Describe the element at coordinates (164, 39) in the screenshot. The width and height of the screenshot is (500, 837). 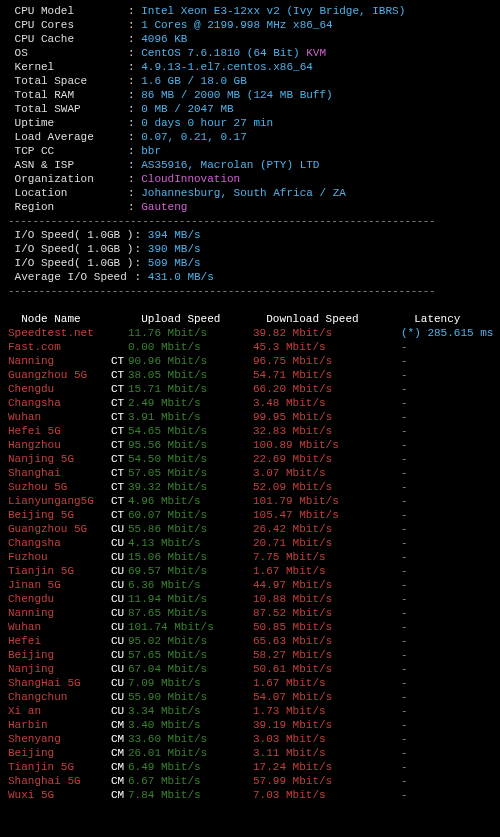
I see `sysinfo-value: 4096 KB` at that location.